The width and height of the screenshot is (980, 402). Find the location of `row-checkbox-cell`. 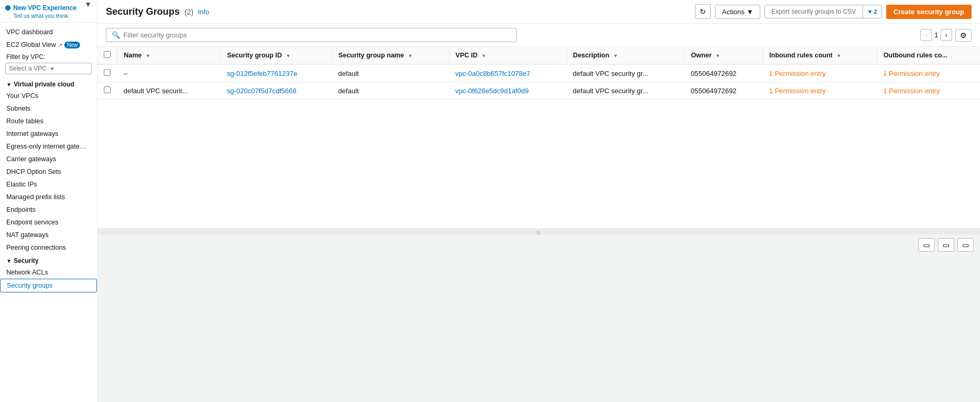

row-checkbox-cell is located at coordinates (107, 91).